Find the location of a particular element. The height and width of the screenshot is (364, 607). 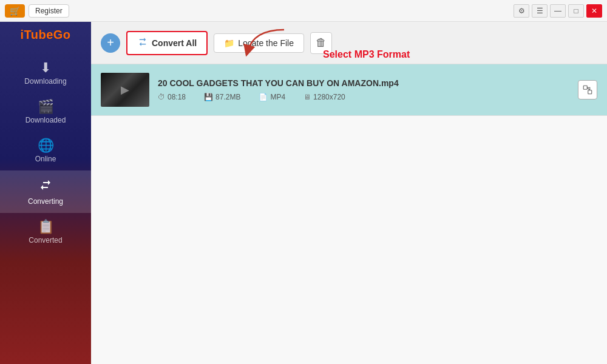

sidebar-item-downloaded: 🎬 Downloaded is located at coordinates (46, 112).